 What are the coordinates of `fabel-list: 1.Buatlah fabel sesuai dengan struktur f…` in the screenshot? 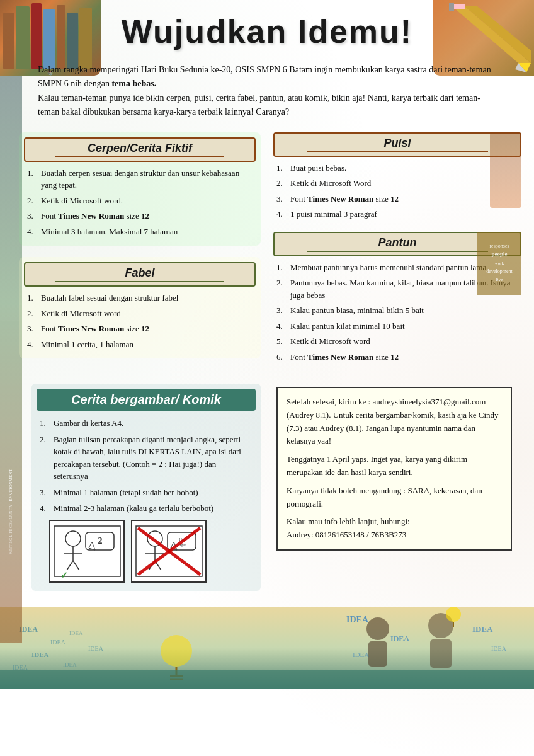 It's located at (140, 321).